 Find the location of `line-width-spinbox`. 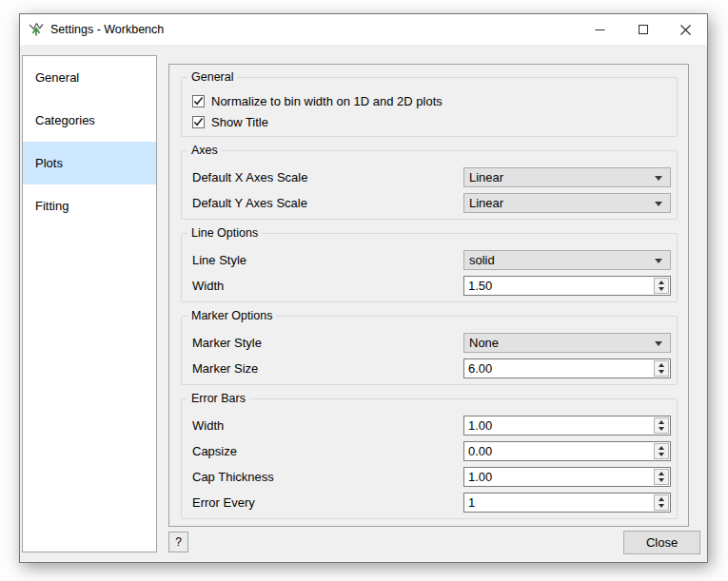

line-width-spinbox is located at coordinates (567, 285).